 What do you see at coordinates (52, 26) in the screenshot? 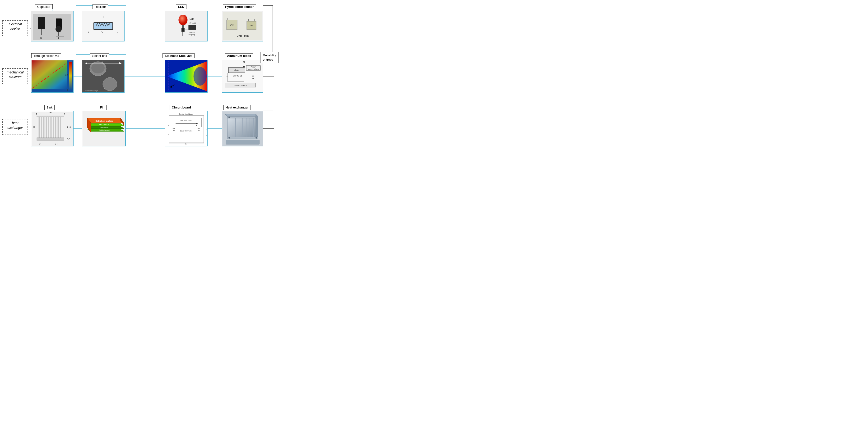
I see `capacitor-box: B E` at bounding box center [52, 26].